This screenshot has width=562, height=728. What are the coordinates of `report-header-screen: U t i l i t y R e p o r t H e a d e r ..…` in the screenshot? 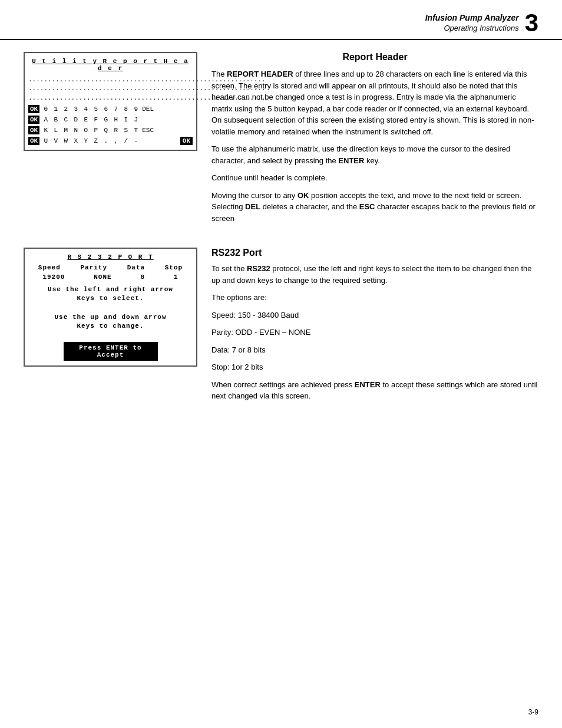 It's located at (111, 101).